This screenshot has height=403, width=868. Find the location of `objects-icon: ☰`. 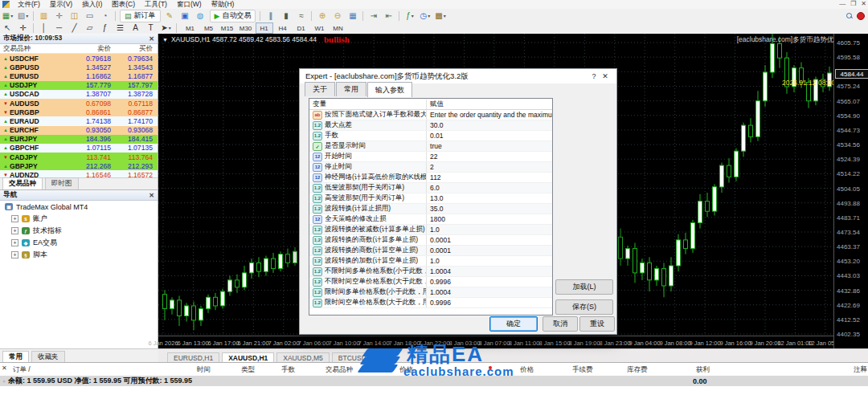

objects-icon: ☰ is located at coordinates (121, 29).